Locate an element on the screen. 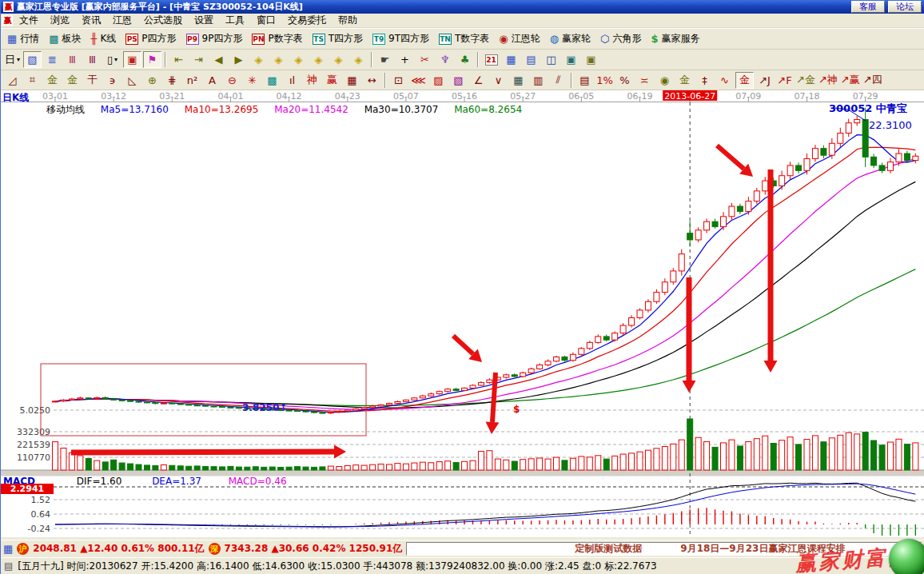  parallel-tool: ⫽ is located at coordinates (558, 80).